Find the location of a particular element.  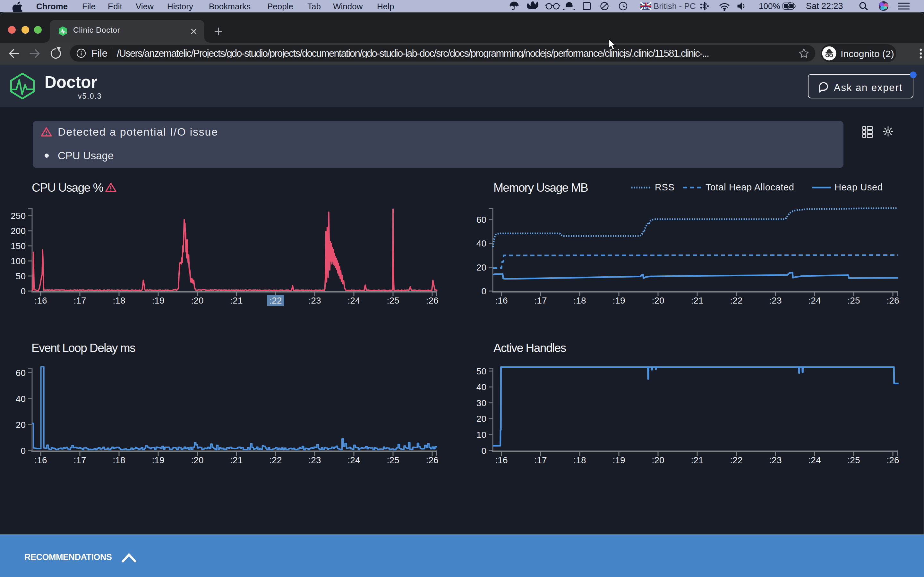

svg-text: Help is located at coordinates (386, 6).